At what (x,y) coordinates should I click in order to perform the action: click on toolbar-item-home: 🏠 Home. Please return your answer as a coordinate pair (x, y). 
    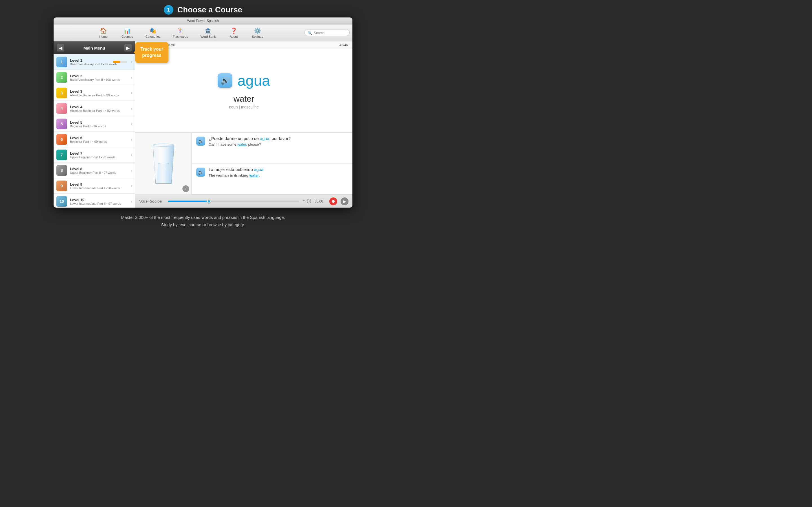
    Looking at the image, I should click on (103, 33).